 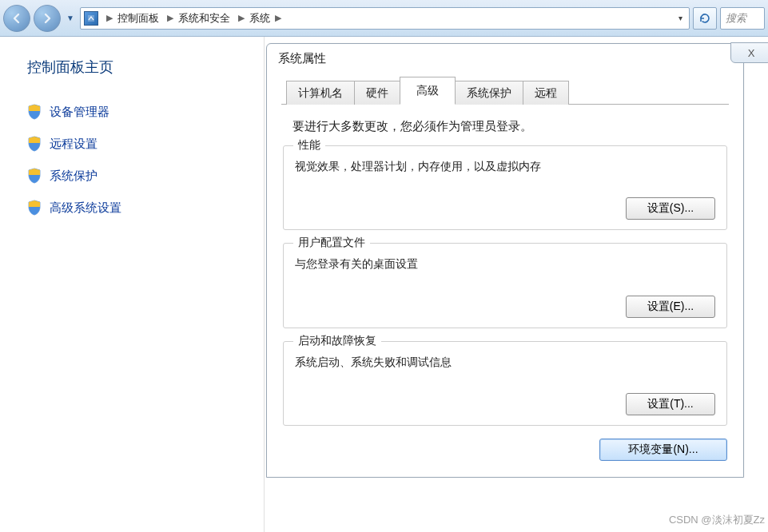 What do you see at coordinates (505, 188) in the screenshot?
I see `group-performance: 性能 视觉效果，处理器计划，内存使用，以及虚拟内存 设置(S)...` at bounding box center [505, 188].